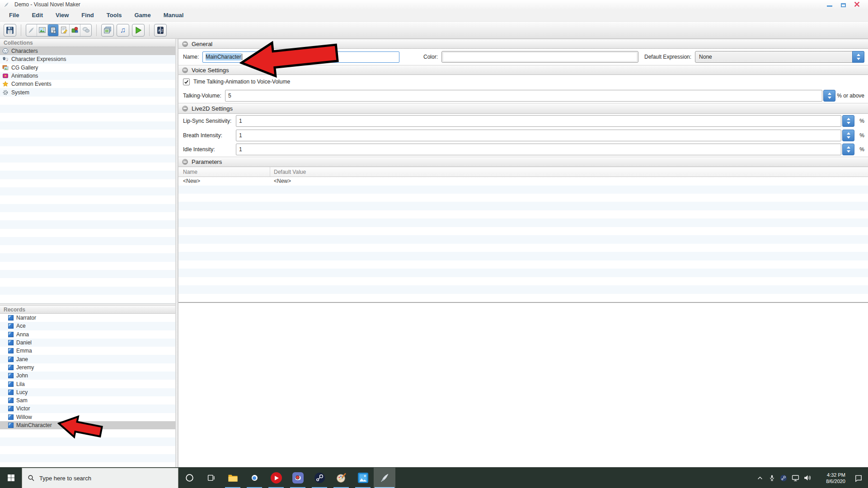 Image resolution: width=868 pixels, height=488 pixels. What do you see at coordinates (32, 30) in the screenshot?
I see `quill-pen-icon` at bounding box center [32, 30].